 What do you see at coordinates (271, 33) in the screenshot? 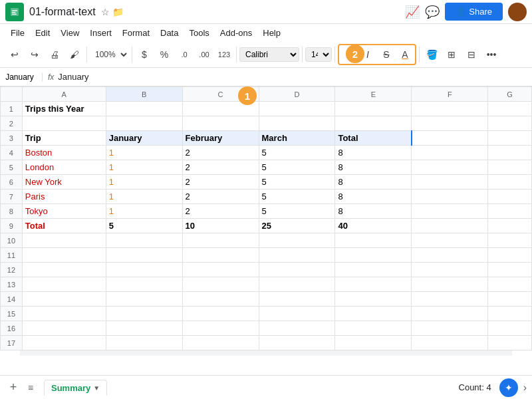
I see `menu-help: Help` at bounding box center [271, 33].